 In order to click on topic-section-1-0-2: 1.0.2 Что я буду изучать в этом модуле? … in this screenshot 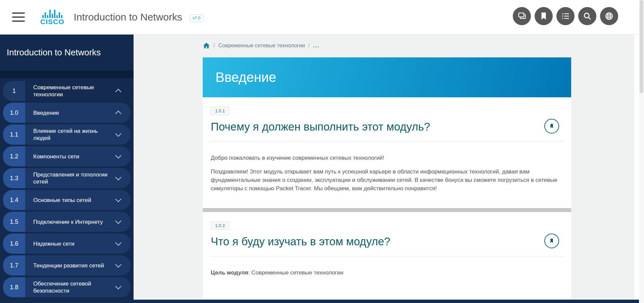, I will do `click(387, 244)`.